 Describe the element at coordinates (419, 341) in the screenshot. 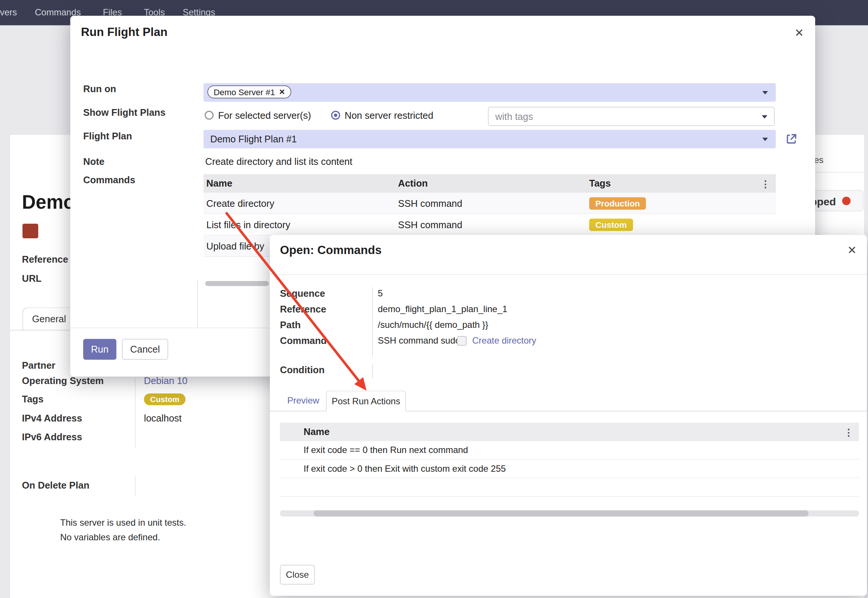

I see `command-value: SSH command sudo` at that location.